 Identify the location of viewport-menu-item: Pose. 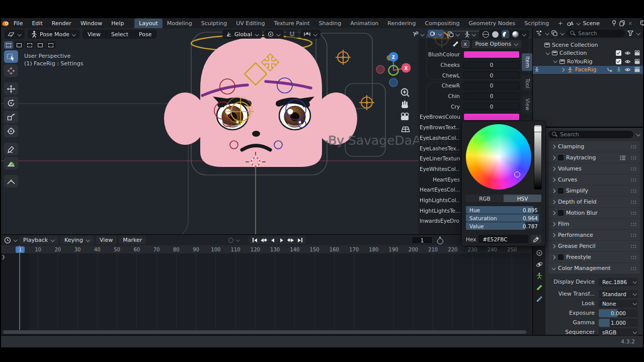
(145, 34).